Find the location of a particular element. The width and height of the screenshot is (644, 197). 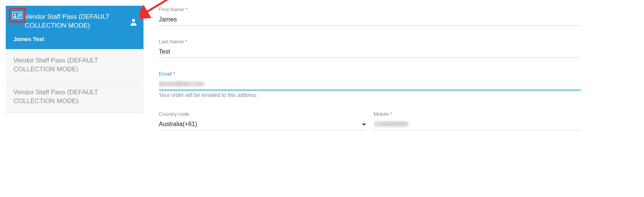

first-name-field-group: First Name * is located at coordinates (370, 16).